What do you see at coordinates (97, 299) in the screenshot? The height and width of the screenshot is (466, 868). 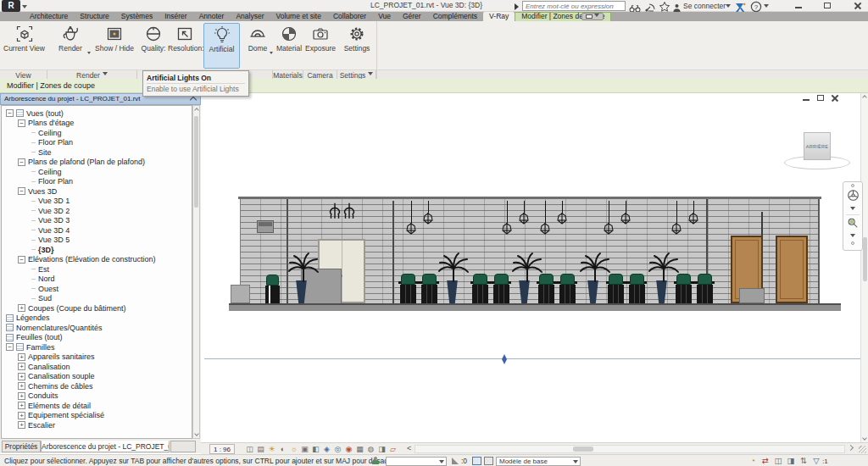 I see `tree-item: Sud` at bounding box center [97, 299].